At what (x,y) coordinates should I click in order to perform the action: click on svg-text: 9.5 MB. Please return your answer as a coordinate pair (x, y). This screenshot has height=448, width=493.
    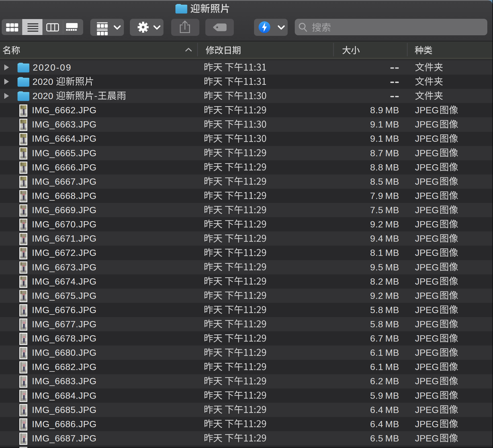
    Looking at the image, I should click on (385, 267).